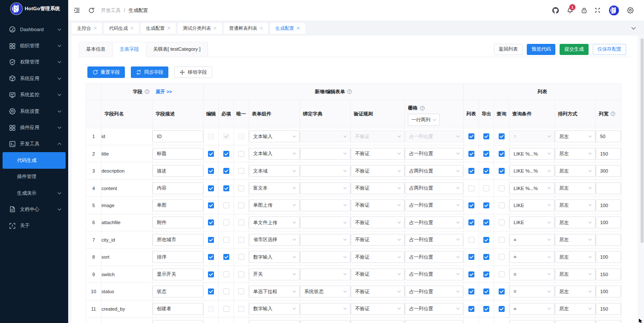 This screenshot has width=644, height=323. What do you see at coordinates (630, 10) in the screenshot?
I see `settings-gear-icon` at bounding box center [630, 10].